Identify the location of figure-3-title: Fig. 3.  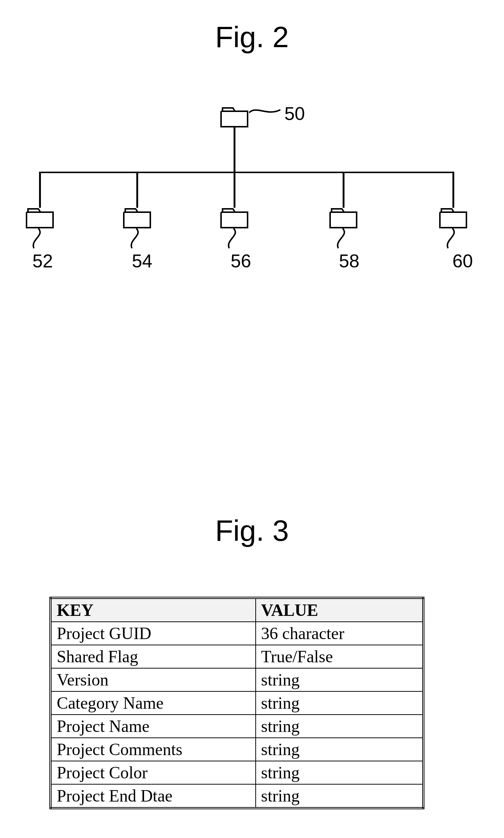
(252, 531).